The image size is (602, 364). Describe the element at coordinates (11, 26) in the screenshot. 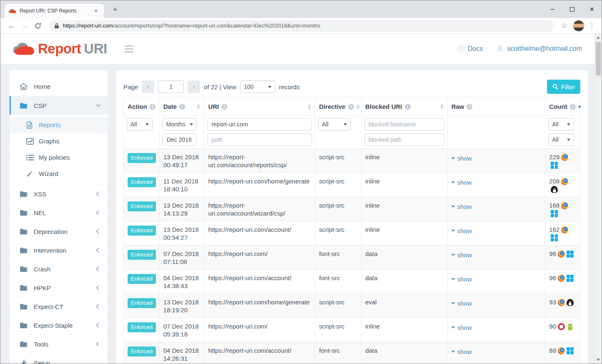

I see `back-button` at that location.